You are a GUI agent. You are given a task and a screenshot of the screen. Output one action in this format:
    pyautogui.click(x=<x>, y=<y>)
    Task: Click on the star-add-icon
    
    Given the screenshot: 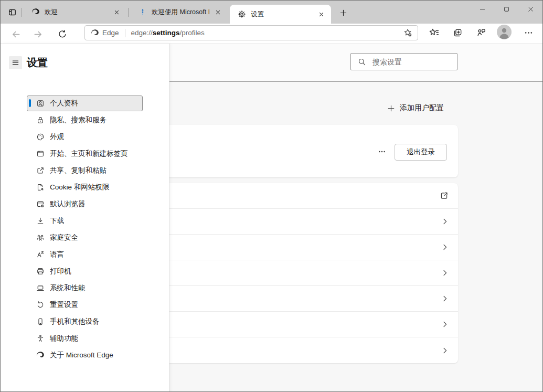 What is the action you would take?
    pyautogui.click(x=408, y=33)
    